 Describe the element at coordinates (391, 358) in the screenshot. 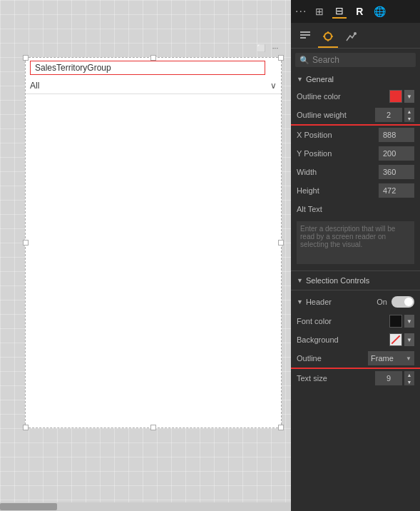

I see `outline-control: Frame ▼` at that location.